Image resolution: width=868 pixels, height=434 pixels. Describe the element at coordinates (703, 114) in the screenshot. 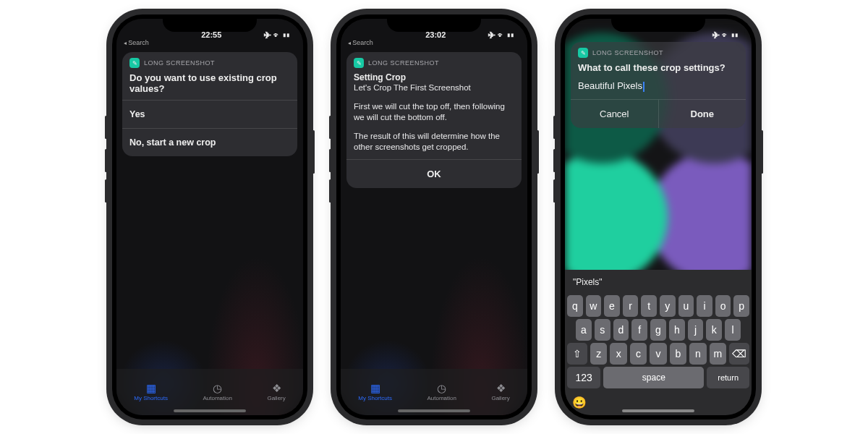

I see `done-button: Done` at that location.